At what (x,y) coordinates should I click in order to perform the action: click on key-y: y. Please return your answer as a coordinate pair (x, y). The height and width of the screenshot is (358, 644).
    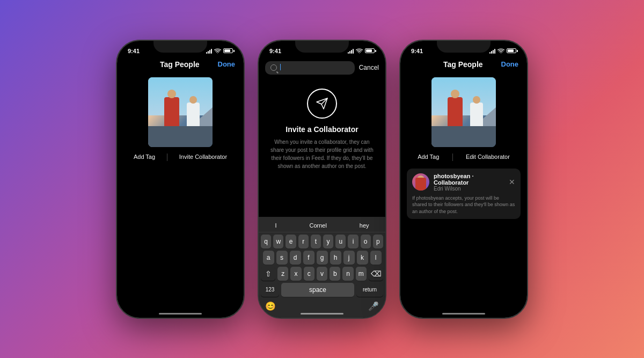
    Looking at the image, I should click on (328, 242).